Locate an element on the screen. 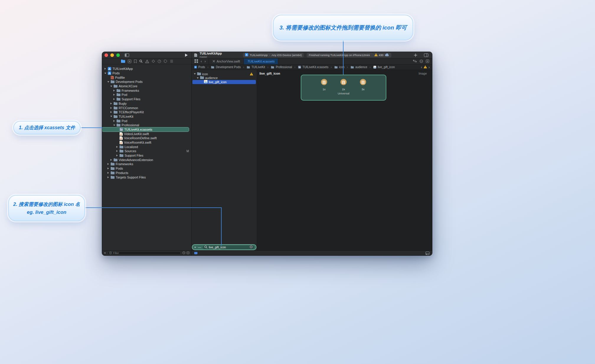  tree-row: TUILiveKitApp is located at coordinates (147, 69).